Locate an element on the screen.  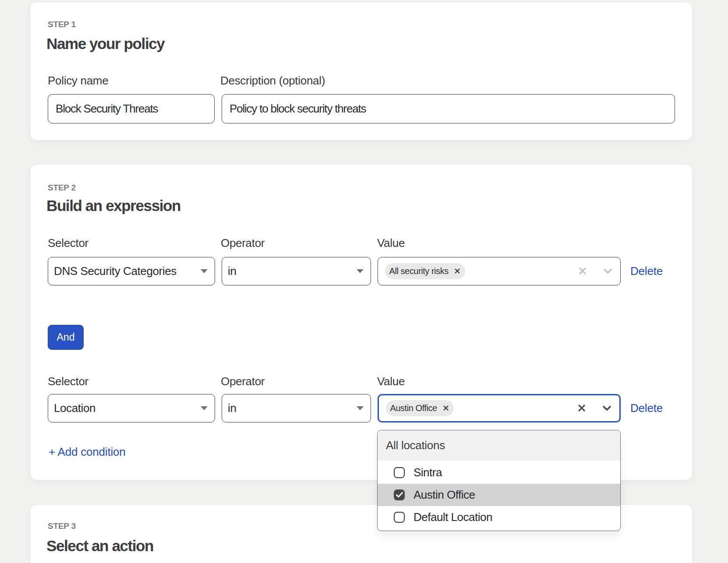
field-inputs-row is located at coordinates (361, 109).